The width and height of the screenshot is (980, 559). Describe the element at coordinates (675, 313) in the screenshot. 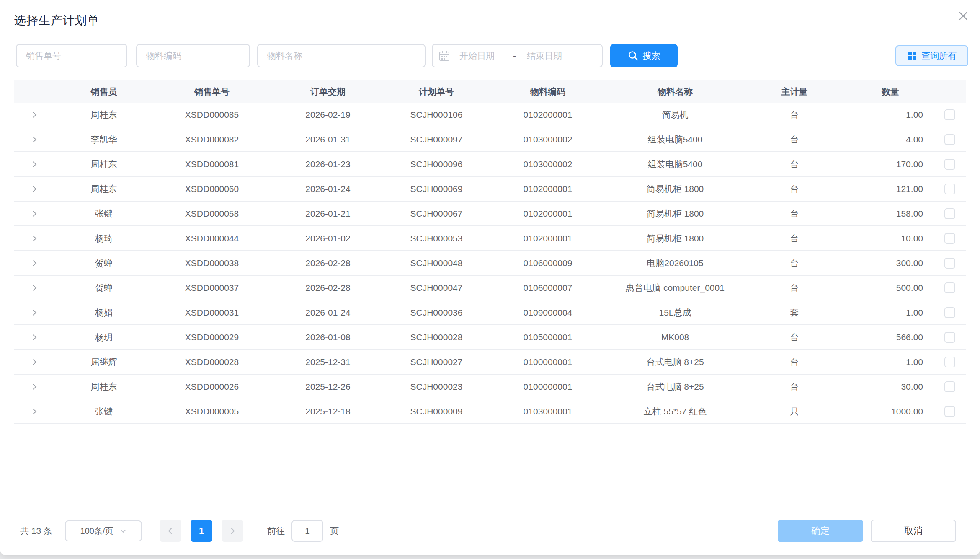

I see `cell-material-name: 15L总成` at that location.